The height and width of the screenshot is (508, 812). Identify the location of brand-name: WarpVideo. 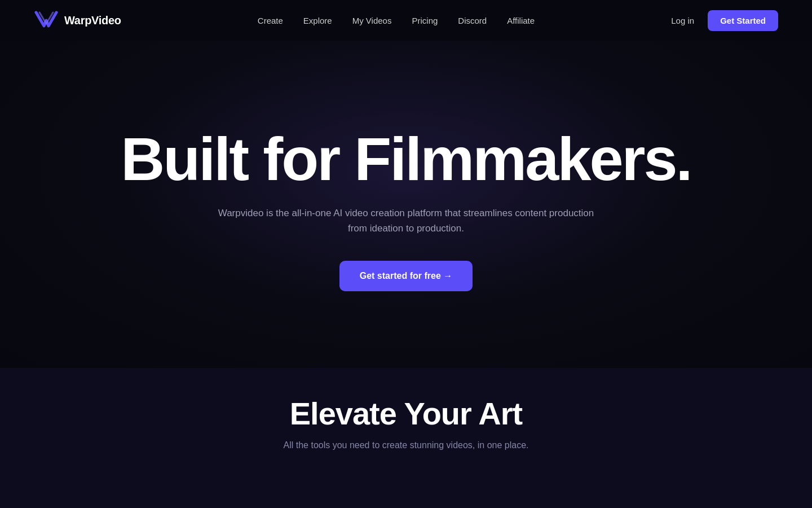
(92, 20).